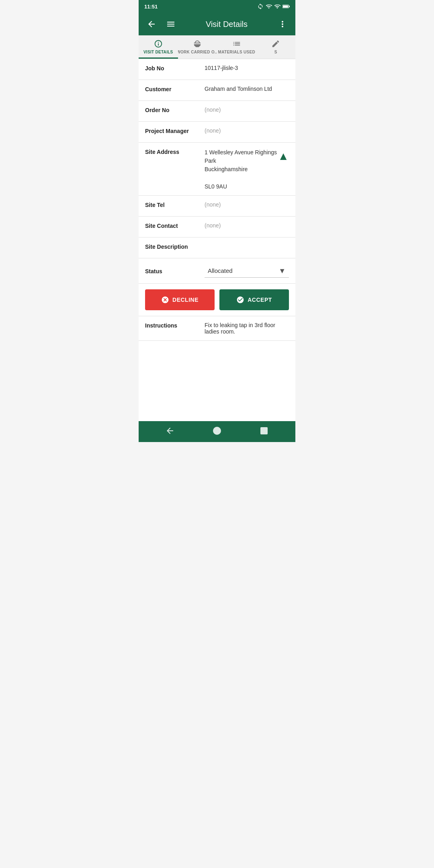 The image size is (434, 868). What do you see at coordinates (186, 300) in the screenshot?
I see `decline-label: DECLINE` at bounding box center [186, 300].